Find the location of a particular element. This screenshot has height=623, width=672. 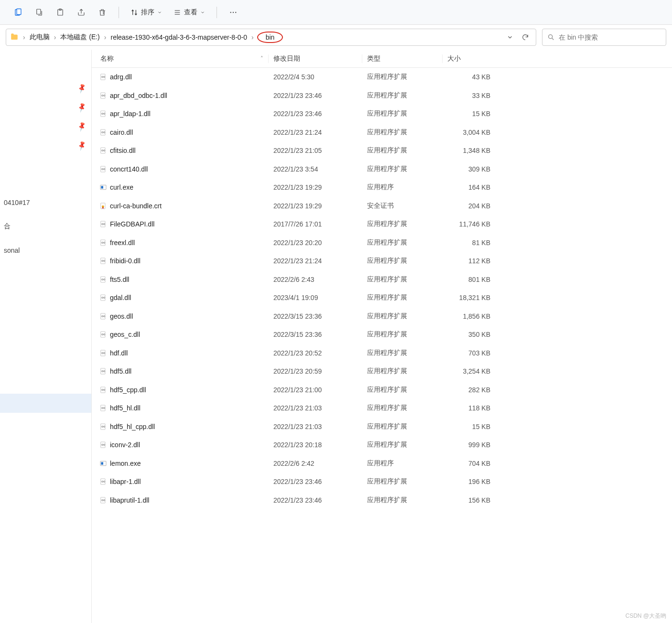

separator is located at coordinates (217, 12).